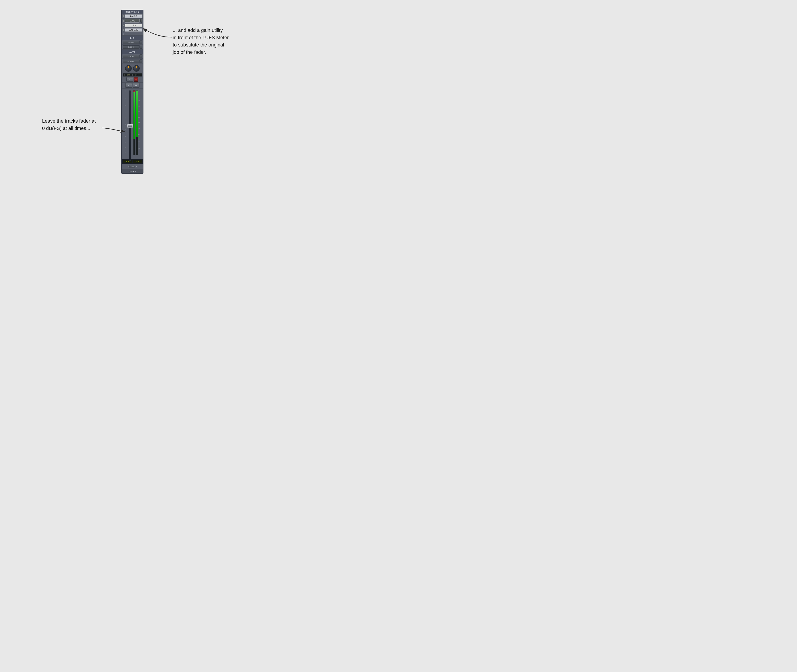  I want to click on scale-60: 60, so click(126, 147).